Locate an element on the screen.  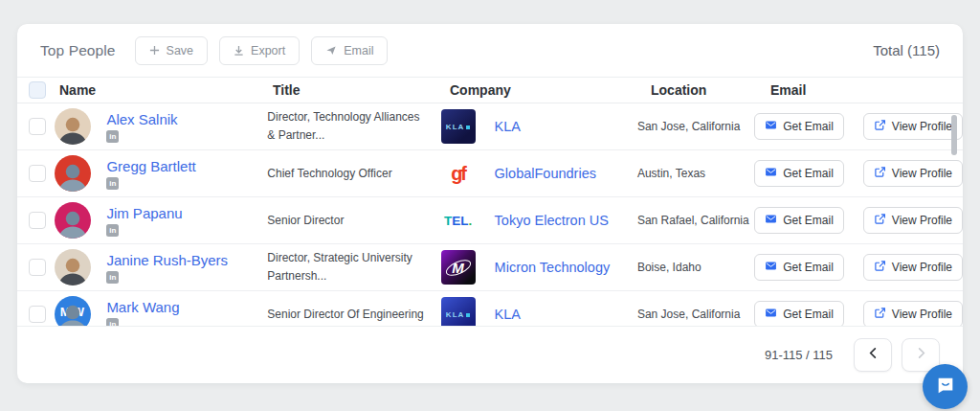
prev-page-button is located at coordinates (873, 354).